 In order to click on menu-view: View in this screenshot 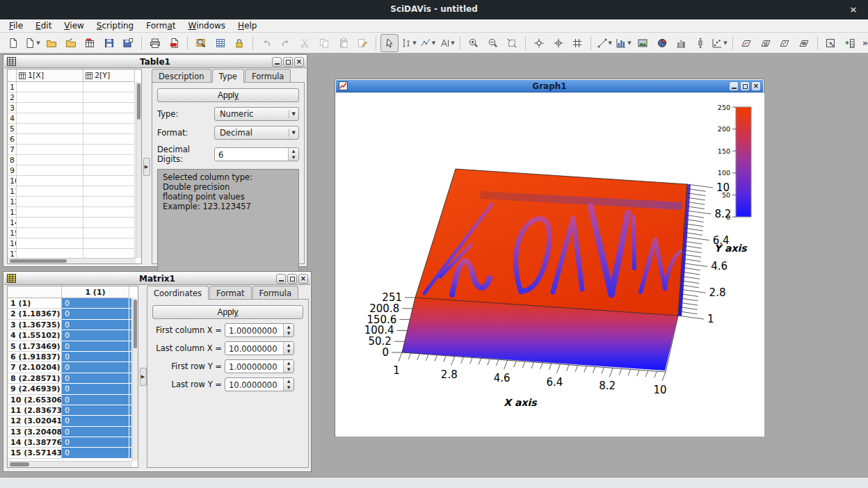, I will do `click(74, 26)`.